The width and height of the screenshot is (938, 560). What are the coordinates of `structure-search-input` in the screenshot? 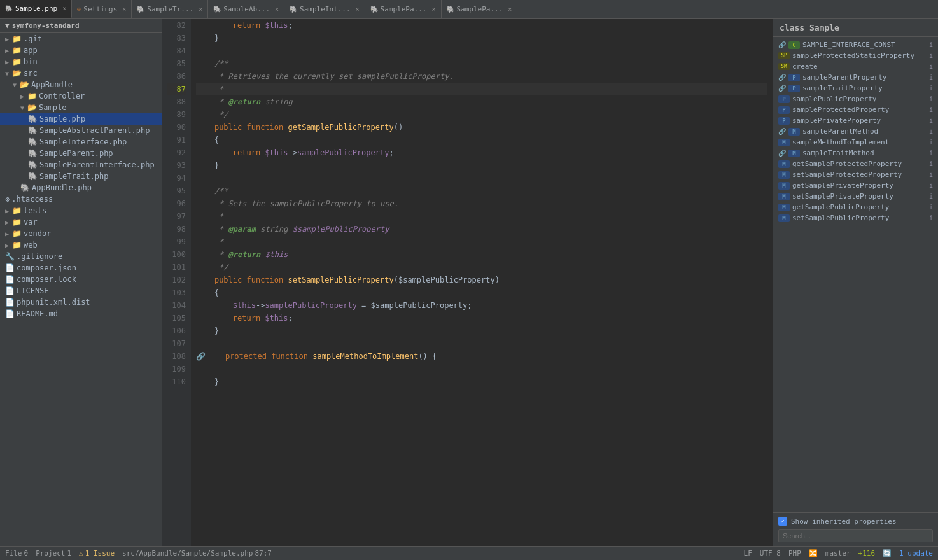 It's located at (855, 536).